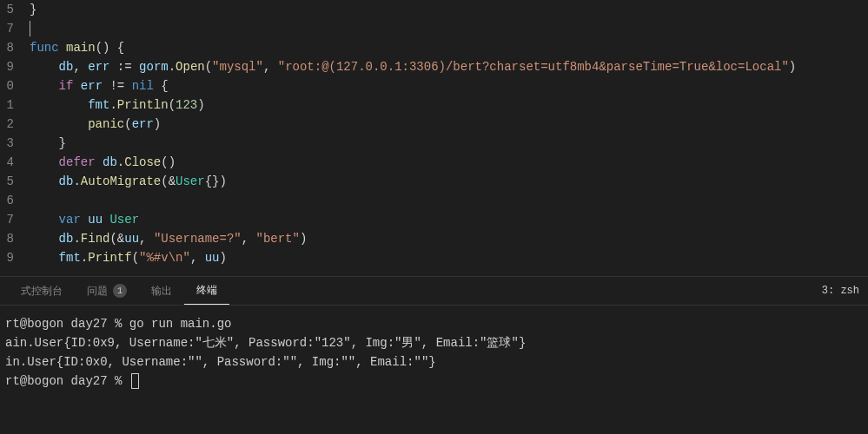 This screenshot has width=868, height=434. What do you see at coordinates (77, 162) in the screenshot?
I see `code-token: defer` at bounding box center [77, 162].